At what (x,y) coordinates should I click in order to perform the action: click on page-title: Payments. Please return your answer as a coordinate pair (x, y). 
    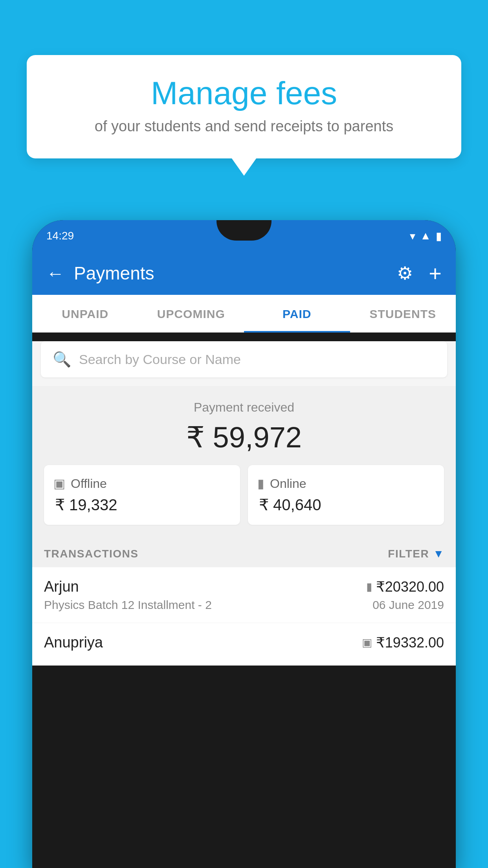
    Looking at the image, I should click on (231, 273).